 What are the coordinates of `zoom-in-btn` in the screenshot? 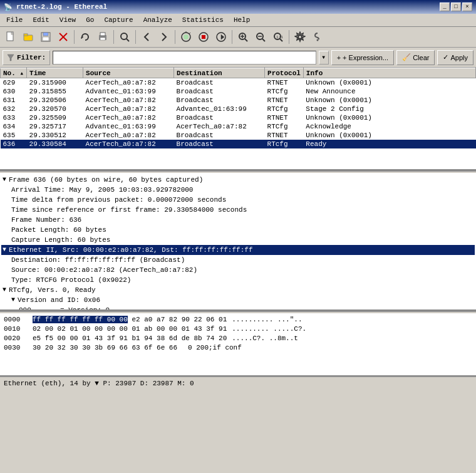 It's located at (243, 37).